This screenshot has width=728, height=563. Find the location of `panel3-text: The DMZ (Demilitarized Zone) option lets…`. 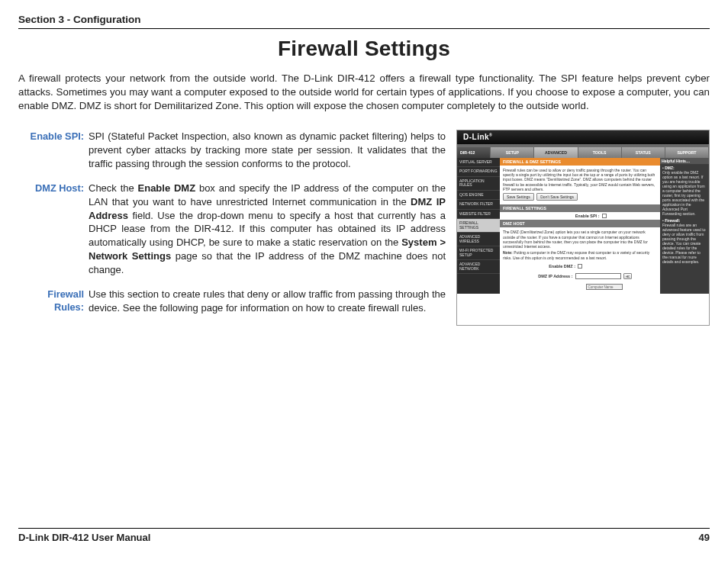

panel3-text: The DMZ (Demilitarized Zone) option lets… is located at coordinates (580, 240).